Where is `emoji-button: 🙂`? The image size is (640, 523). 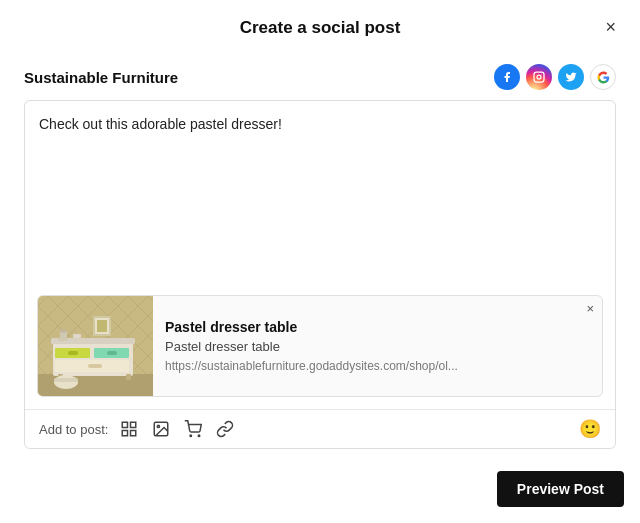
emoji-button: 🙂 is located at coordinates (590, 429).